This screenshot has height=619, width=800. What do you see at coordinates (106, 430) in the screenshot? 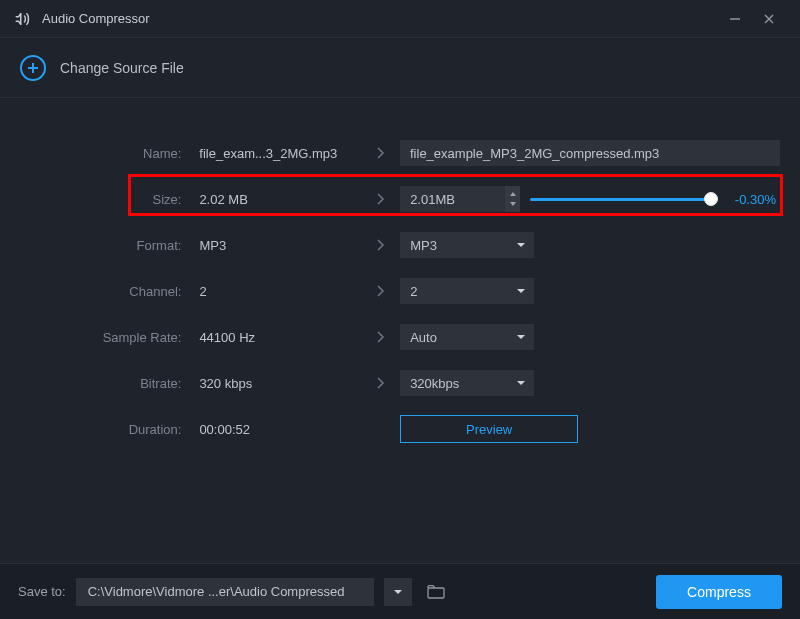
I see `label-duration: Duration:` at bounding box center [106, 430].